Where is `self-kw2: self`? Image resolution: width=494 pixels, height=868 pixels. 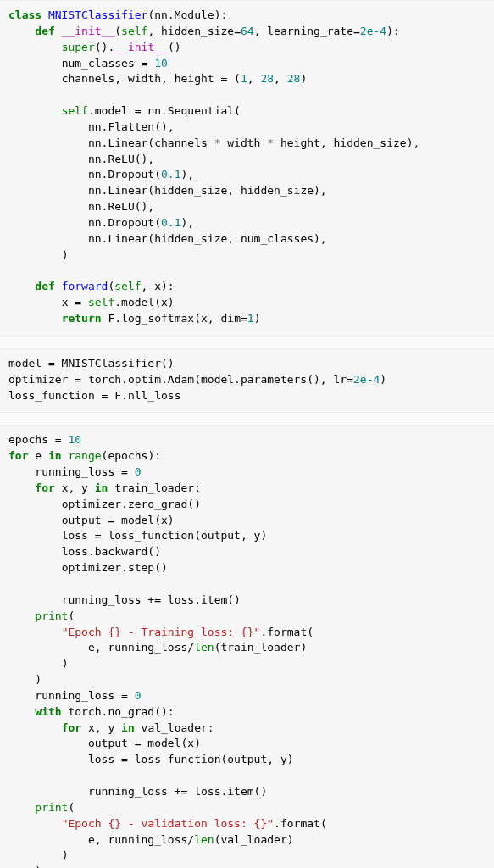 self-kw2: self is located at coordinates (127, 287).